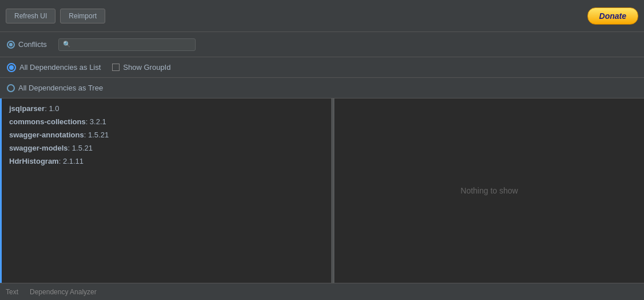  I want to click on dep-version: : 1.0, so click(51, 109).